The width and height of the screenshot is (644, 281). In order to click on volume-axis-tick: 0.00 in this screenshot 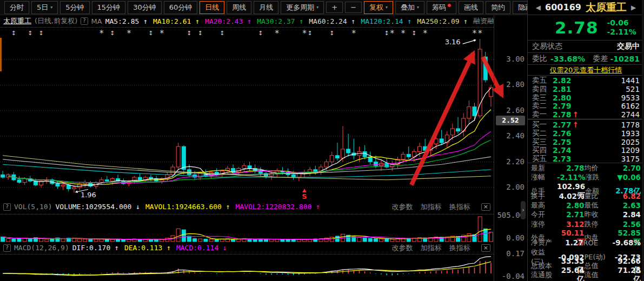, I will do `click(515, 238)`.